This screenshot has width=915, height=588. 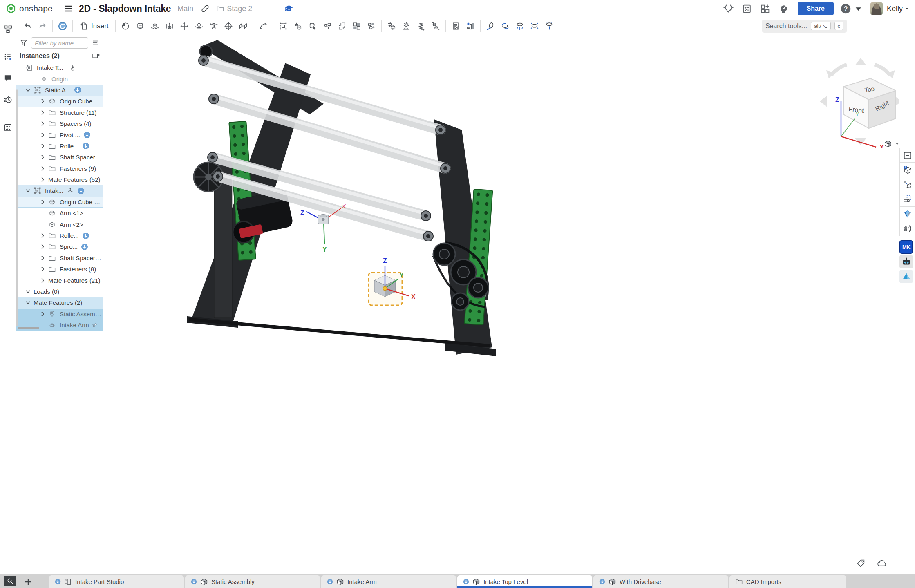 I want to click on view-options-menu, so click(x=892, y=144).